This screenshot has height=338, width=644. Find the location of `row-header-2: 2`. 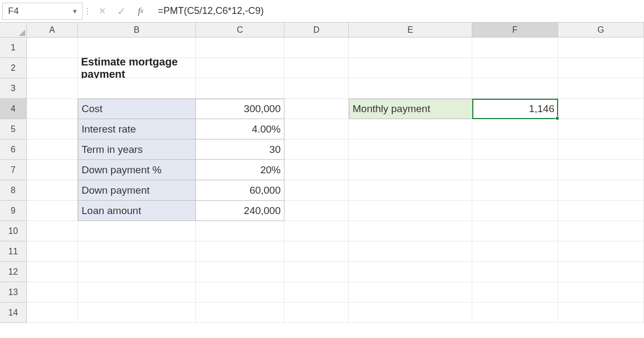

row-header-2: 2 is located at coordinates (13, 68).